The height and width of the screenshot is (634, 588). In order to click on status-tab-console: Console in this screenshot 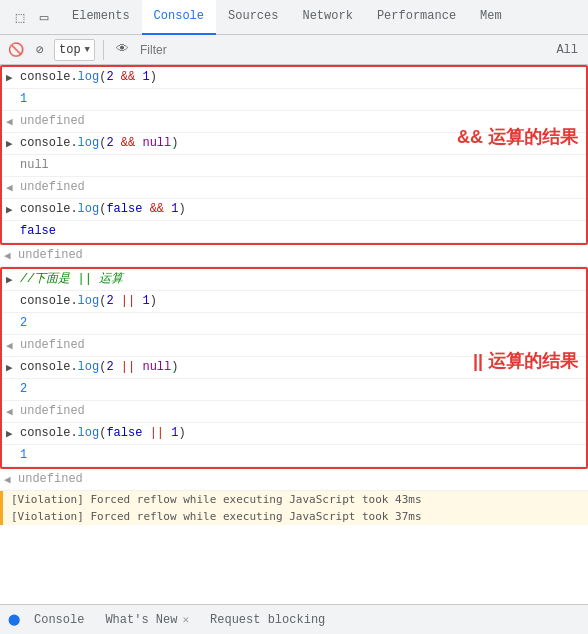, I will do `click(60, 620)`.